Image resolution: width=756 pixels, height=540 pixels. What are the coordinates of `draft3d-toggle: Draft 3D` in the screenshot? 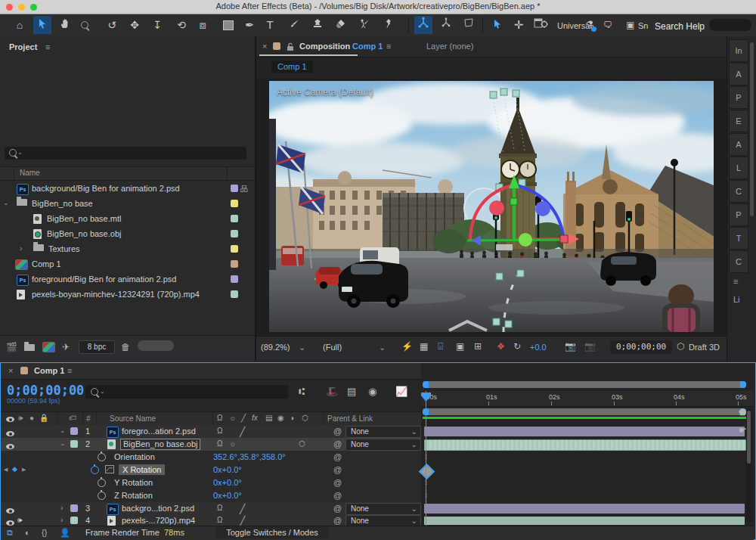 It's located at (705, 347).